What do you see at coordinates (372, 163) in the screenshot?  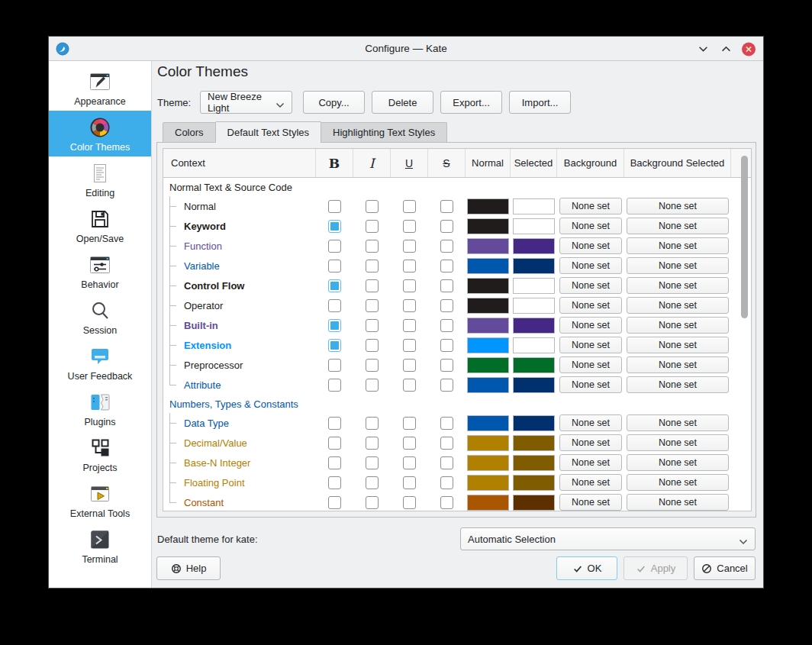 I see `column-header-i: I` at bounding box center [372, 163].